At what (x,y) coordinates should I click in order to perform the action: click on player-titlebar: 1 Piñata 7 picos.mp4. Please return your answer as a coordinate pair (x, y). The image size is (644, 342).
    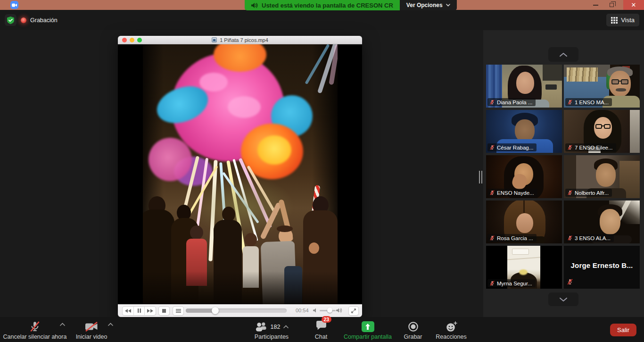
    Looking at the image, I should click on (240, 40).